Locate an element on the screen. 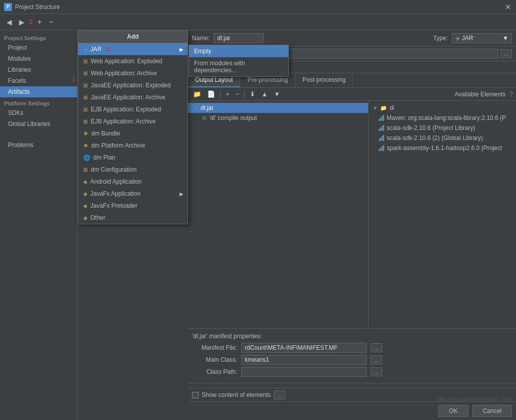 The width and height of the screenshot is (516, 420). panel-down-button: ⬇ is located at coordinates (253, 94).